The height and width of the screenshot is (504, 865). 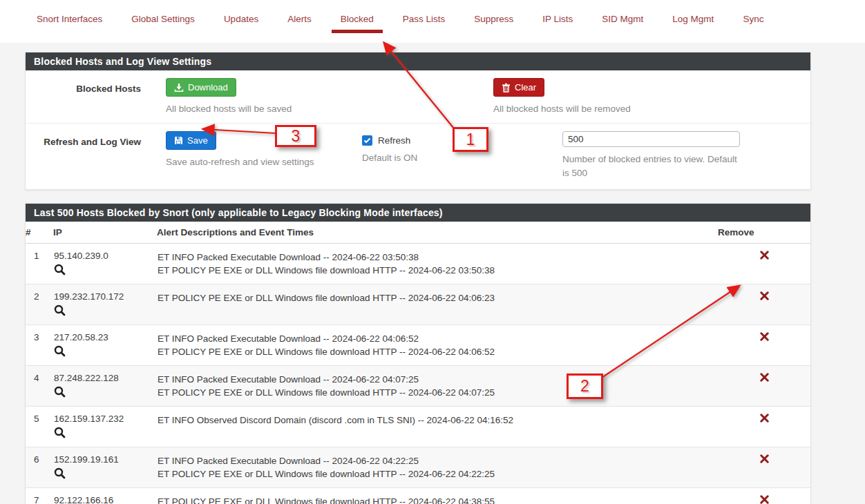 I want to click on blocked-hosts-panel-title: Last 500 Hosts Blocked by Snort (only ap…, so click(x=418, y=213).